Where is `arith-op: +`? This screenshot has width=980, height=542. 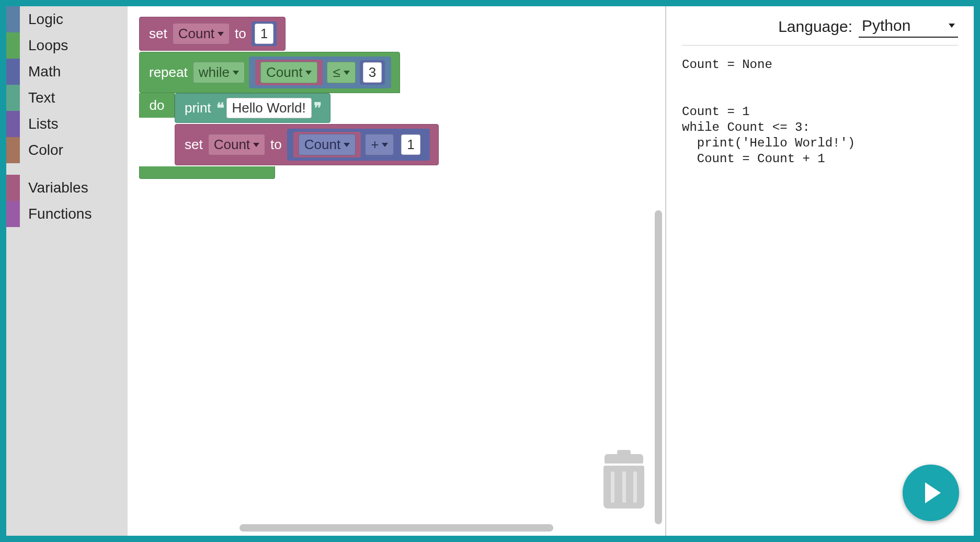
arith-op: + is located at coordinates (374, 144).